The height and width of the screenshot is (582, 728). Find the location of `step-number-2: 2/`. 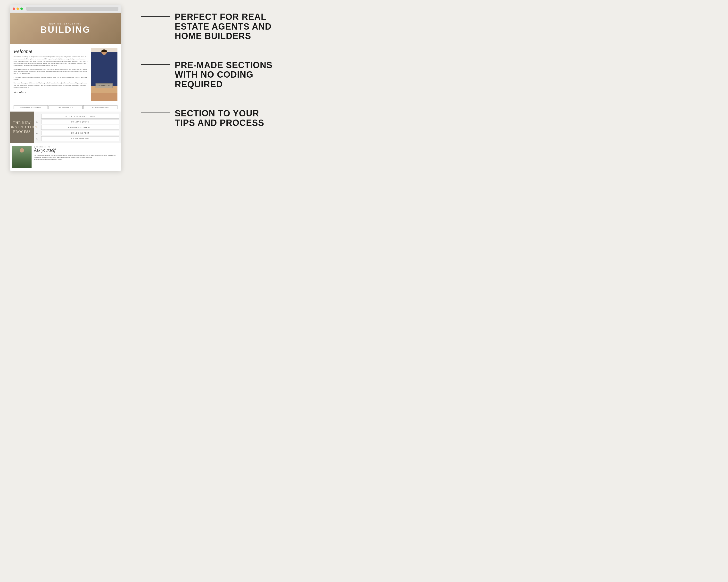

step-number-2: 2/ is located at coordinates (38, 122).